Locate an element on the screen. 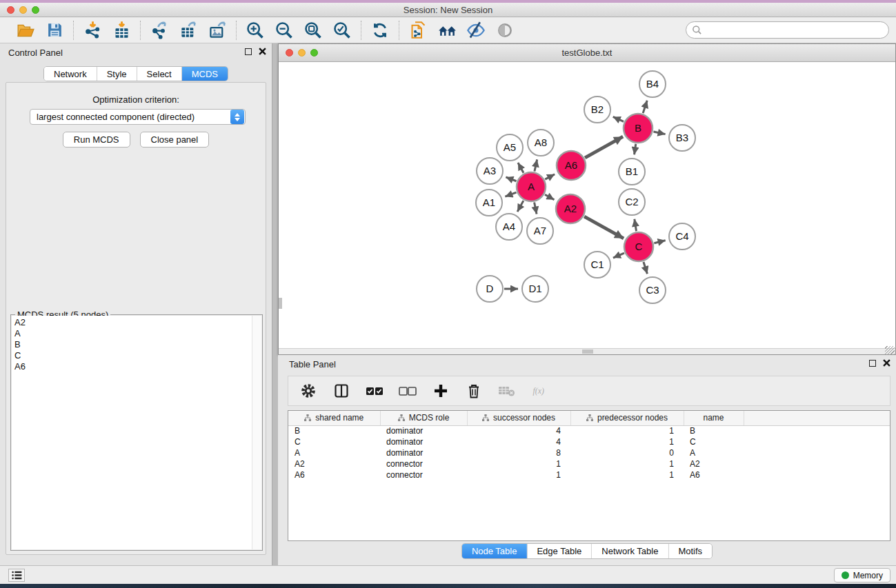  close-window-button is located at coordinates (11, 10).